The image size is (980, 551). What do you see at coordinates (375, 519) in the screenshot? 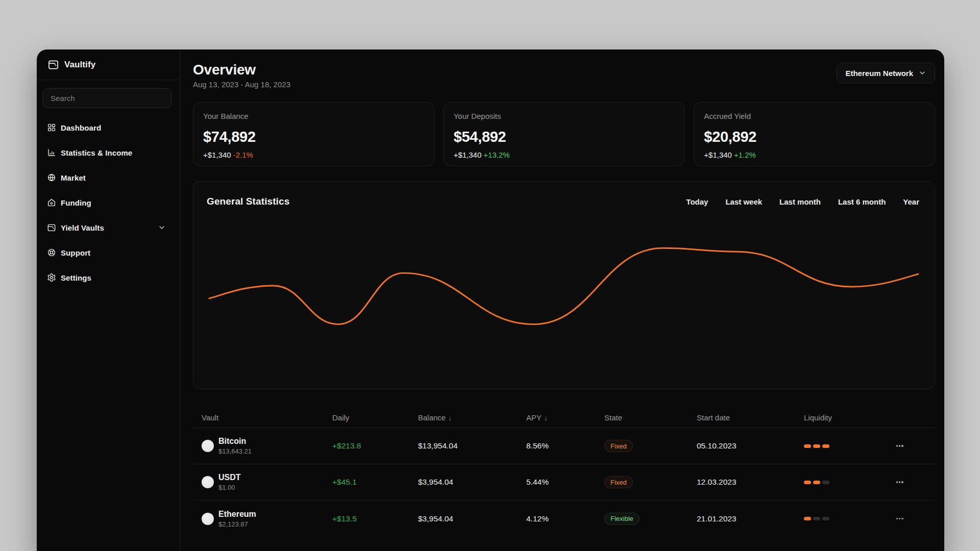
I see `daily-change: +$13.5` at bounding box center [375, 519].